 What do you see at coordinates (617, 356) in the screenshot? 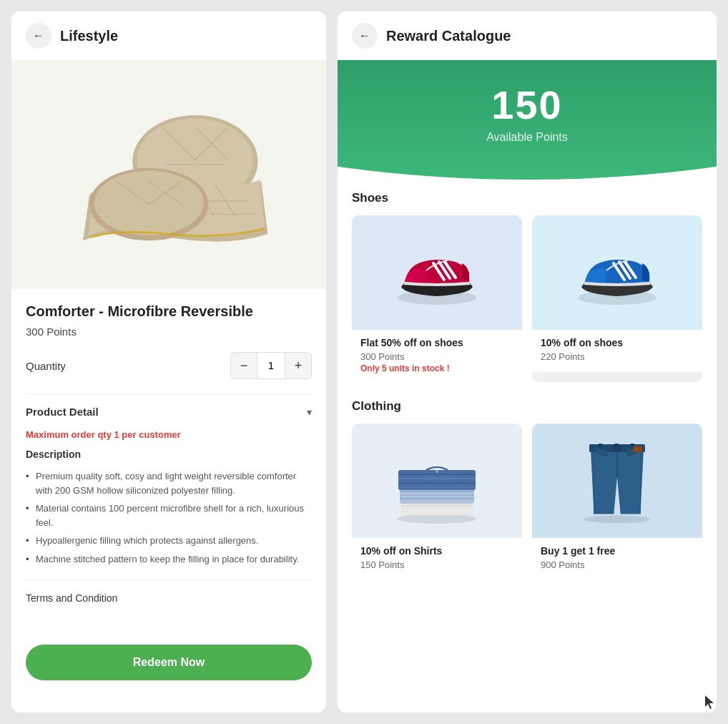
I see `shoes-card-2-points: 220 Points` at bounding box center [617, 356].